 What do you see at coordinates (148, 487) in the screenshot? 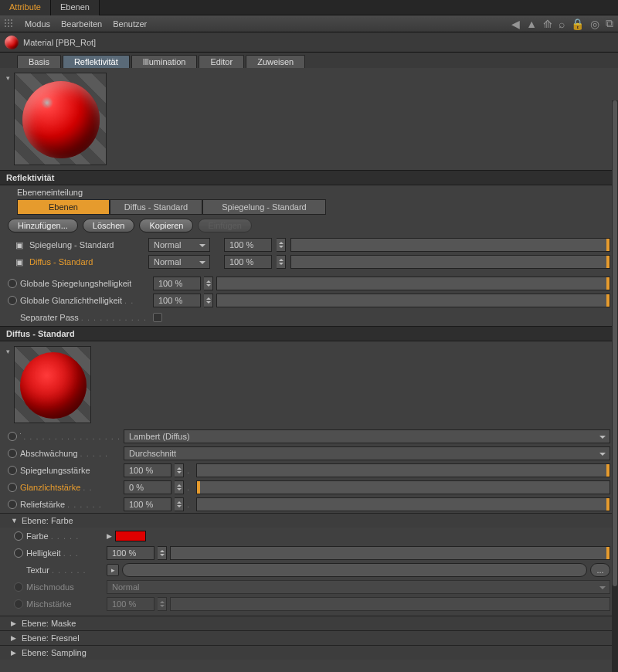
I see `glanzst-field: 0 %` at bounding box center [148, 487].